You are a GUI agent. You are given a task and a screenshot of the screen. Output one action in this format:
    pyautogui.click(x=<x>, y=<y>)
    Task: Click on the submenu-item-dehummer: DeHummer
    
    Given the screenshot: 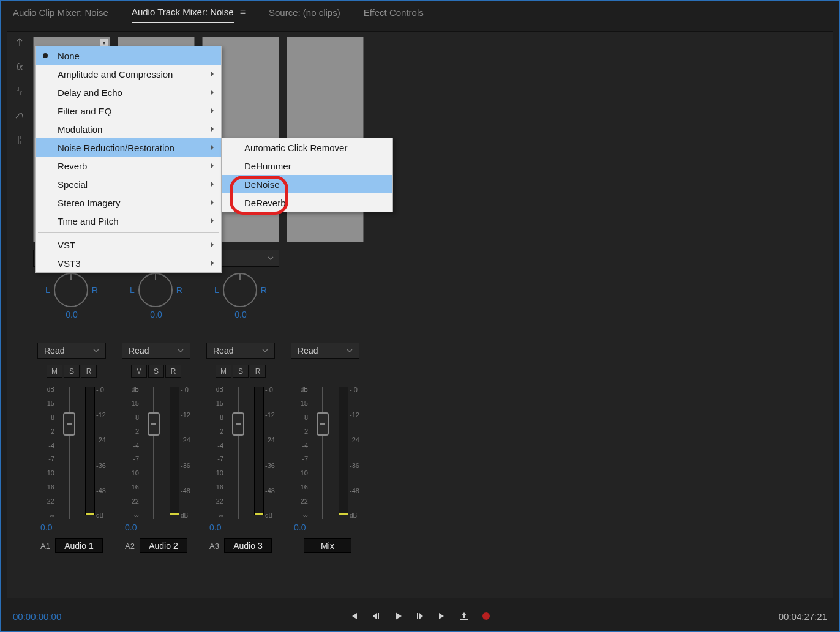 What is the action you would take?
    pyautogui.click(x=307, y=166)
    